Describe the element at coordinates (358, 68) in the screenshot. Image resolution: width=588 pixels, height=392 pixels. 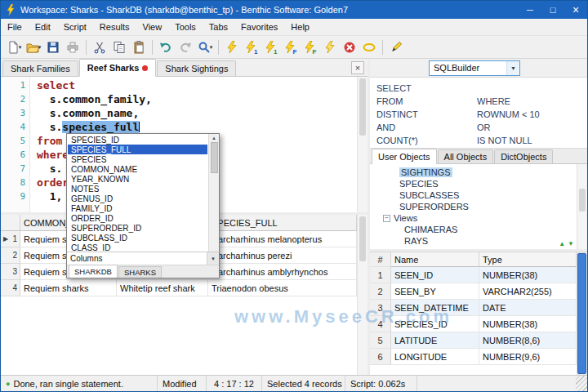
I see `close-tab-button: ×` at that location.